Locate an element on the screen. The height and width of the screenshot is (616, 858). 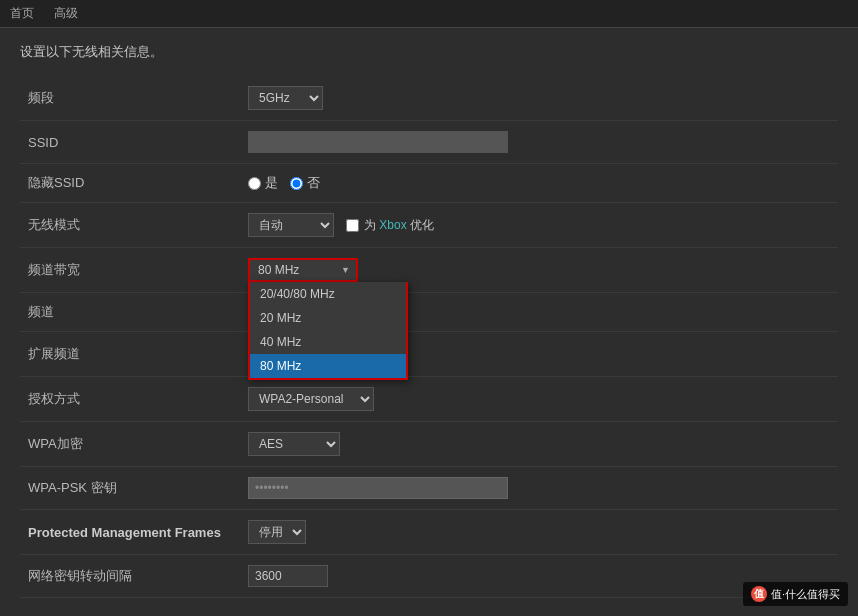
row-wireless-mode: 无线模式 自动 11a only 11n only 11ac only is located at coordinates (429, 226).